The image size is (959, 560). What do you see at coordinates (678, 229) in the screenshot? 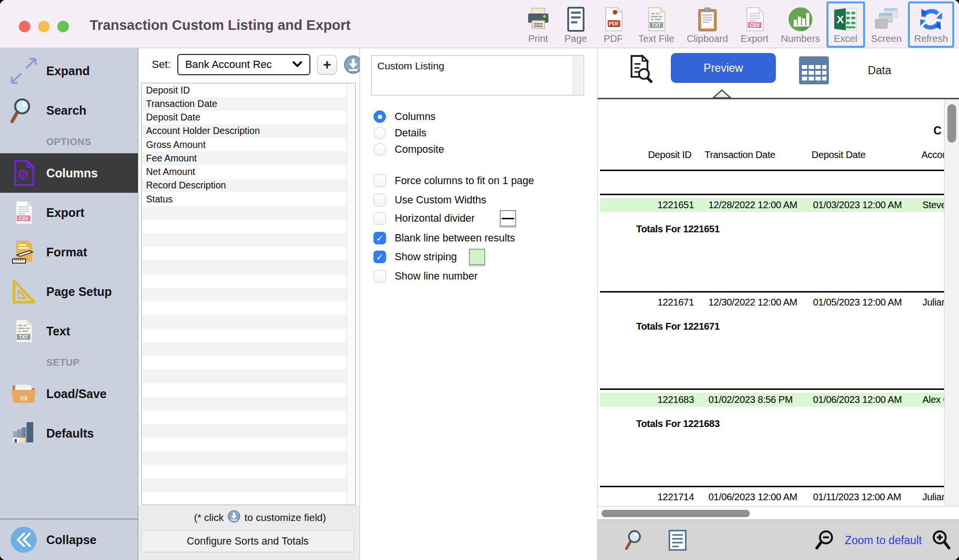
I see `preview-totals: Totals For 1221651` at bounding box center [678, 229].